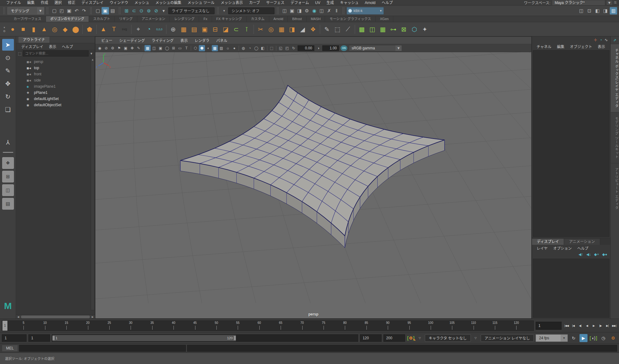  I want to click on extrude-icon: ⊺, so click(247, 29).